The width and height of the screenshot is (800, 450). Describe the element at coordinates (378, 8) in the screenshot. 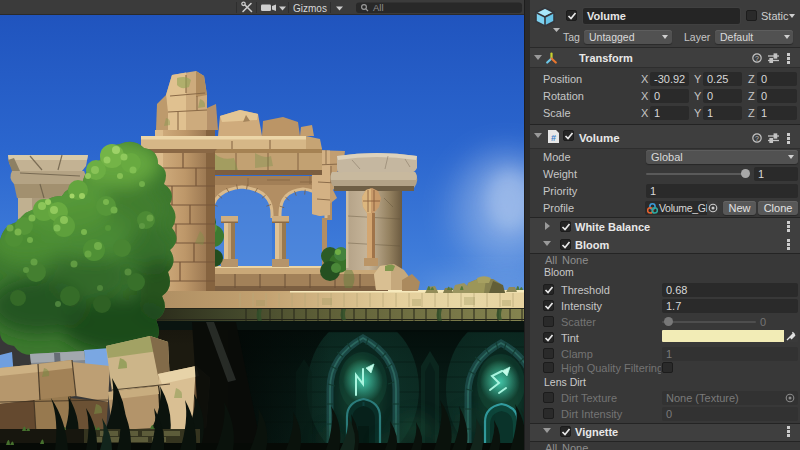

I see `svg-text: All` at that location.